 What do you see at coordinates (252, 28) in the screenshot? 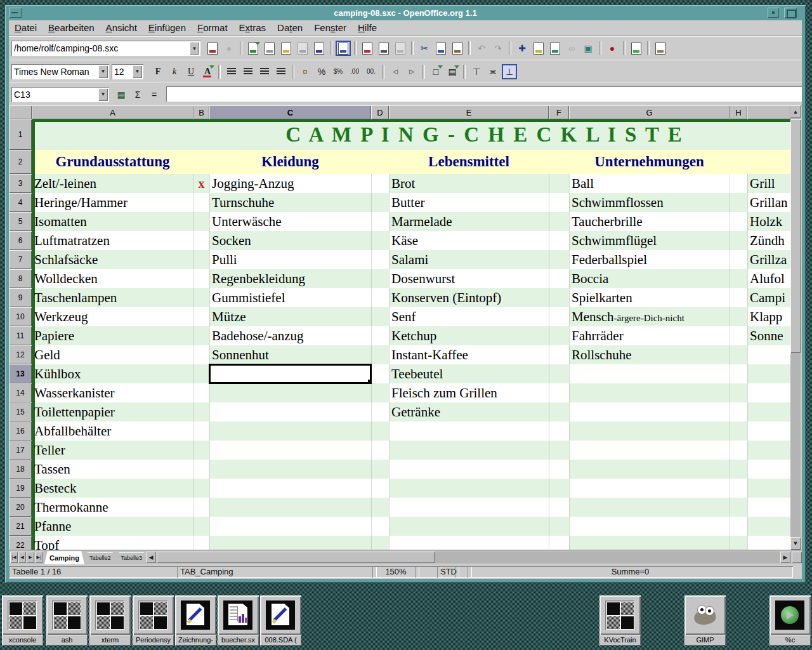
I see `menu-item-extras: Extras` at bounding box center [252, 28].